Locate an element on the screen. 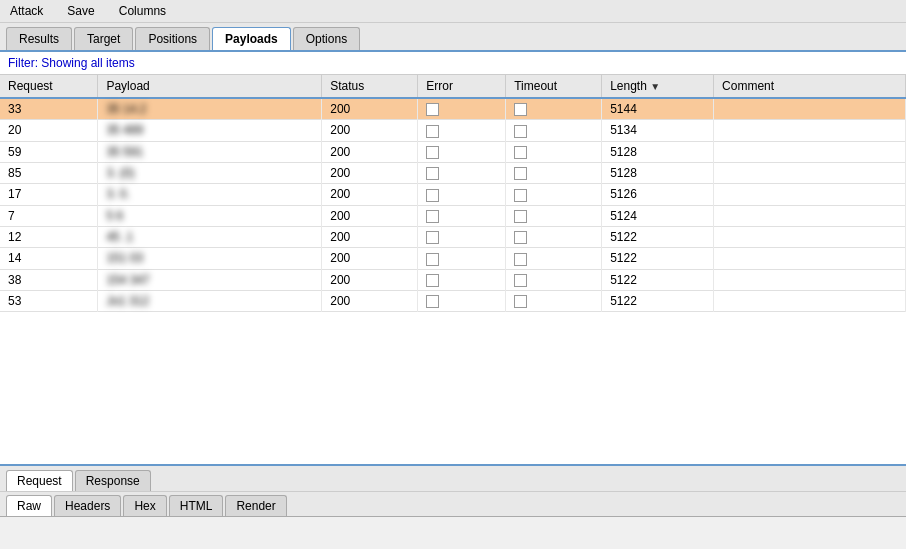 The image size is (906, 549). table-row: 2035 4892005134 is located at coordinates (453, 130).